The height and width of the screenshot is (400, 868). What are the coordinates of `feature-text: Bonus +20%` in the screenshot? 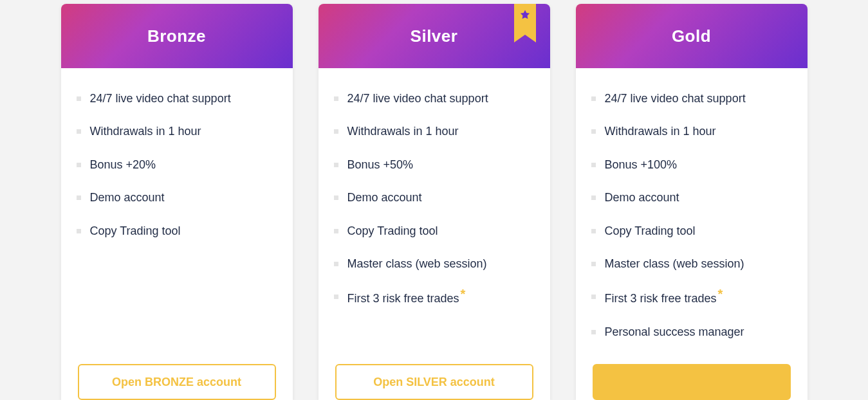 It's located at (124, 165).